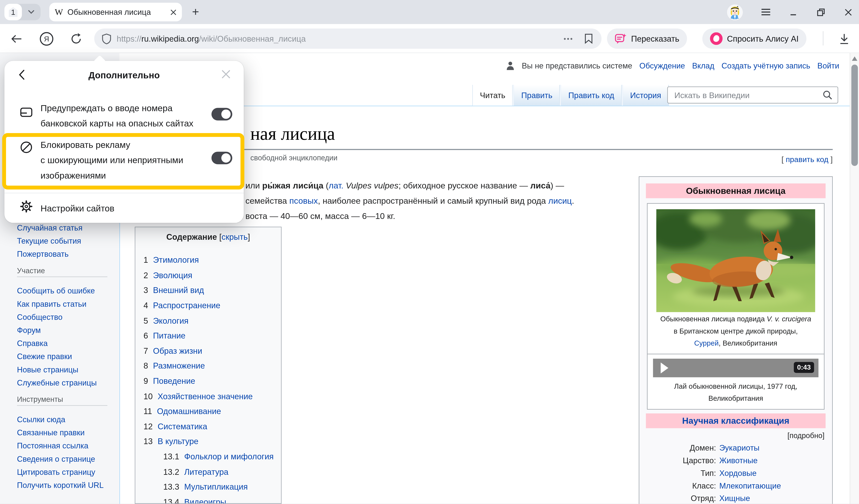 Image resolution: width=859 pixels, height=504 pixels. Describe the element at coordinates (738, 461) in the screenshot. I see `classification-value: Животные` at that location.